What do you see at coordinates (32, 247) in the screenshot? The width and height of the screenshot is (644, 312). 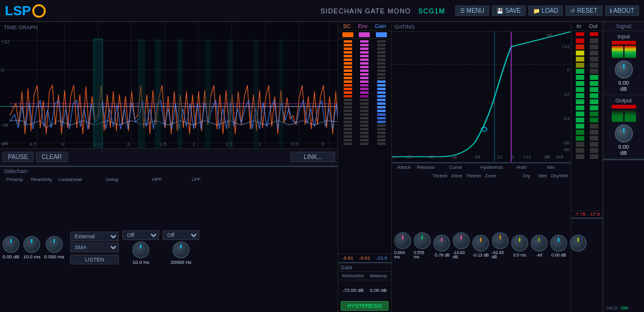 I see `reactivity-control: 10.0 ms` at bounding box center [32, 247].